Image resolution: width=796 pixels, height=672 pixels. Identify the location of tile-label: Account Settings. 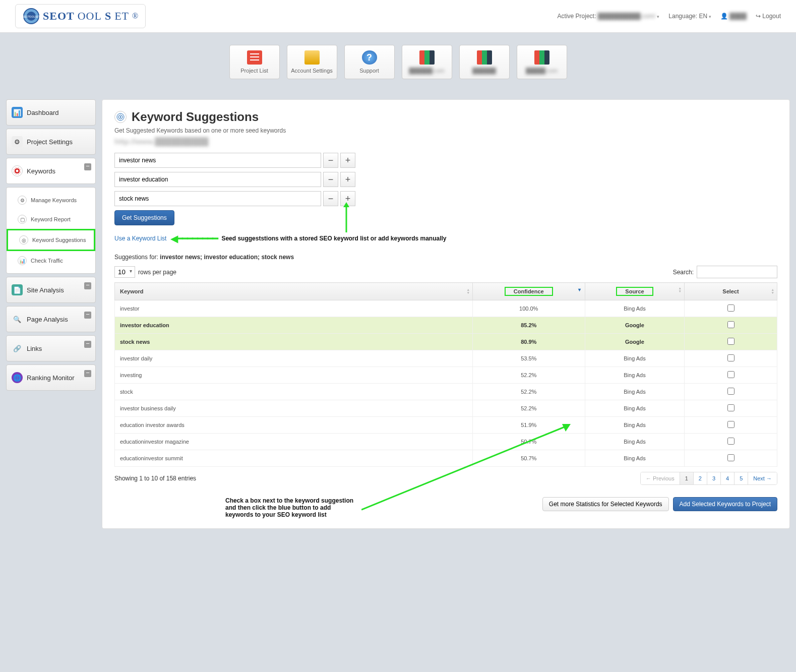
(312, 71).